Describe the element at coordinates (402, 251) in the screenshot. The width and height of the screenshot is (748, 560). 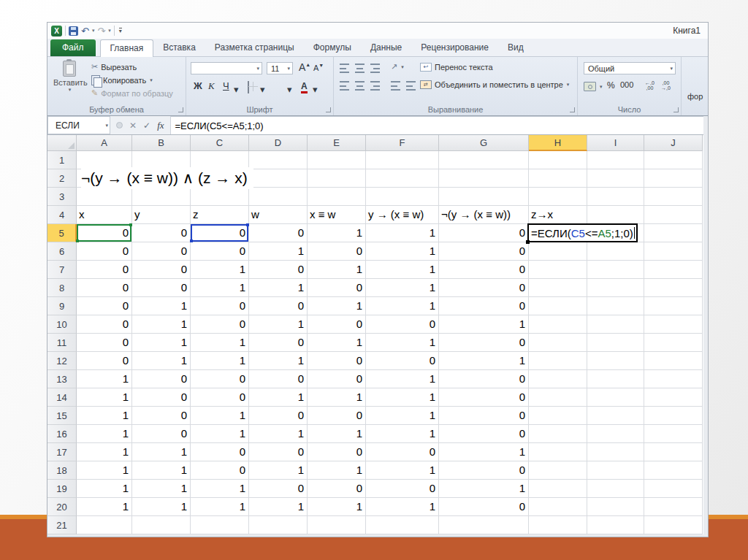
I see `cell-F6: 1` at that location.